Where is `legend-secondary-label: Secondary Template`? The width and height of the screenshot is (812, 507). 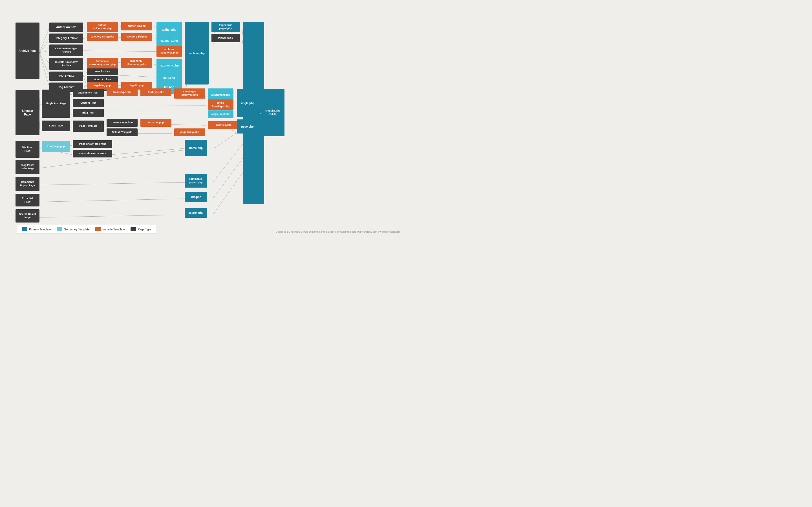 legend-secondary-label: Secondary Template is located at coordinates (77, 229).